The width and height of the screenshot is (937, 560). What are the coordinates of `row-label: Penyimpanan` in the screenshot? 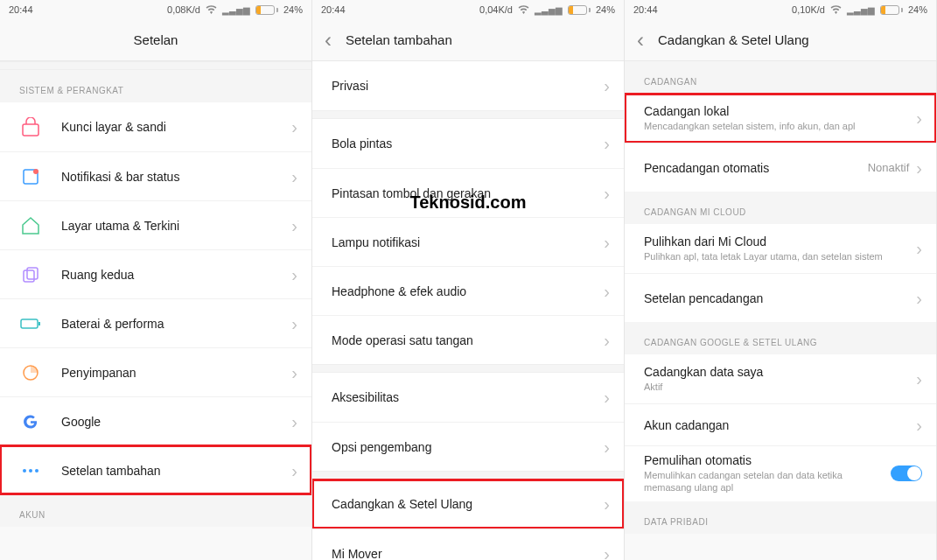 It's located at (177, 373).